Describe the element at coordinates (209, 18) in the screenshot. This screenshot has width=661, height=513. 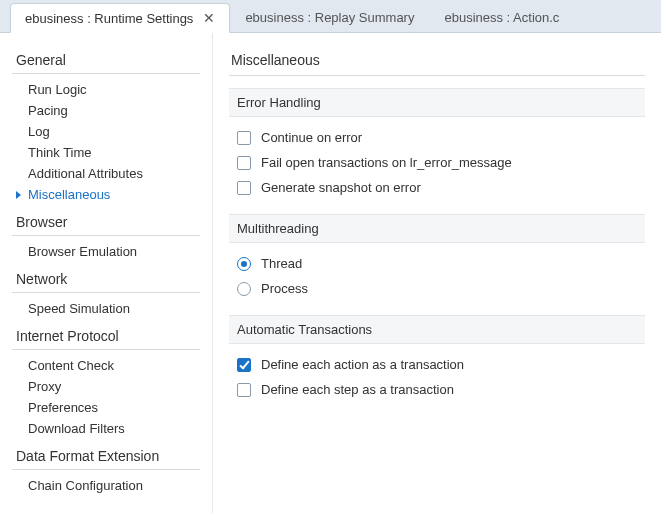
I see `close-icon: ✕` at that location.